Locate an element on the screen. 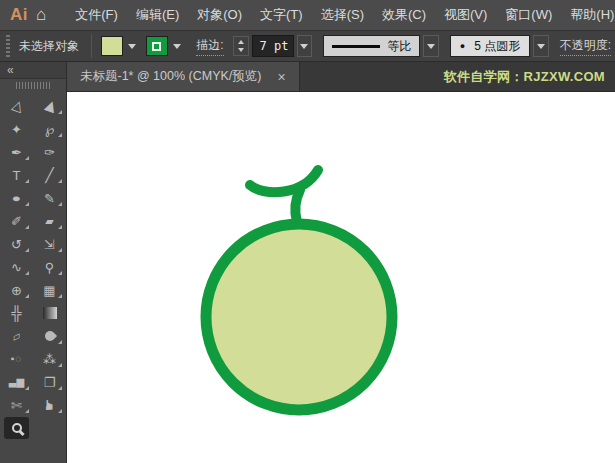  melon-stalk-shape is located at coordinates (298, 206).